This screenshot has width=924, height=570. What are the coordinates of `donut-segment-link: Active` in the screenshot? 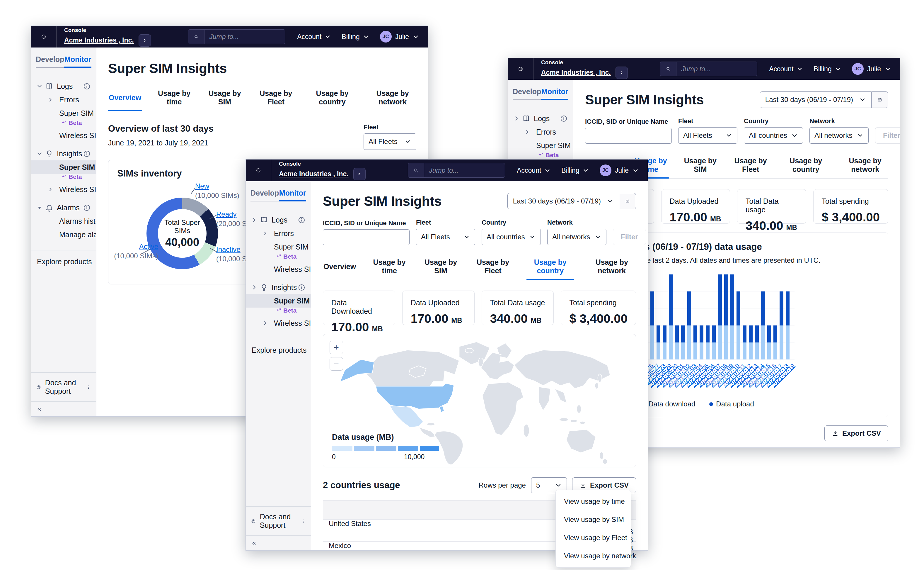 It's located at (148, 247).